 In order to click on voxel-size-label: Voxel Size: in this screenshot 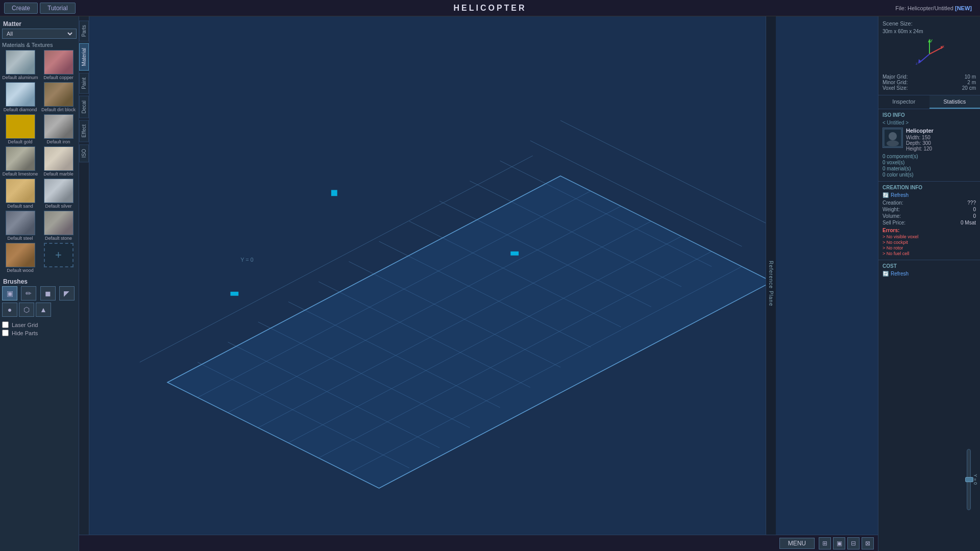, I will do `click(895, 88)`.